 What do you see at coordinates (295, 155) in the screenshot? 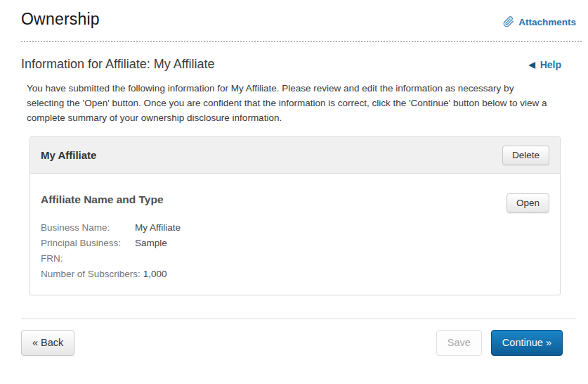
I see `affiliate-card-header: My Affiliate Delete` at bounding box center [295, 155].